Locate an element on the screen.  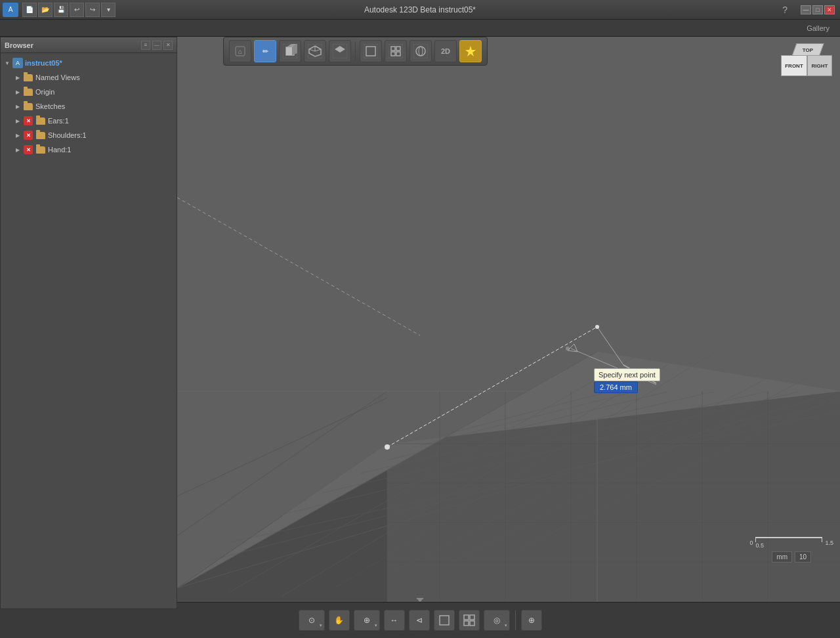
orbit-icon: ↔ is located at coordinates (394, 620).